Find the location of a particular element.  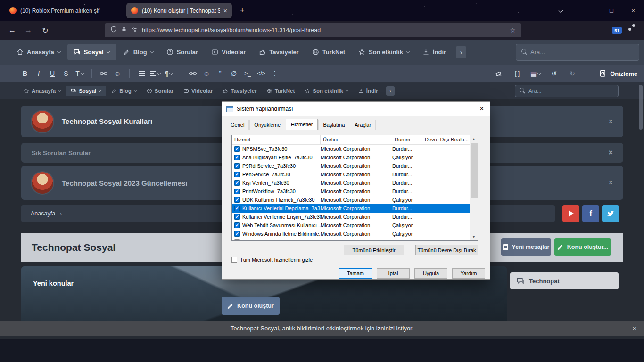

close-button: × is located at coordinates (633, 10).